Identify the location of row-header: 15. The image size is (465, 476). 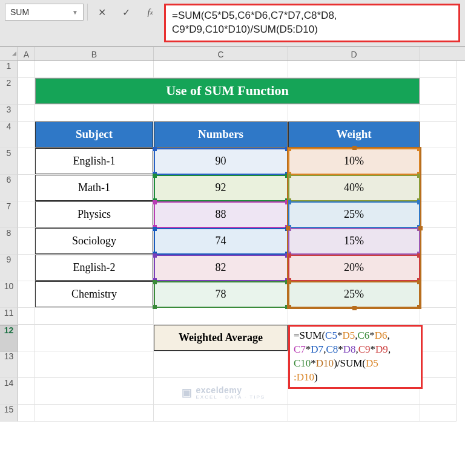
(9, 413).